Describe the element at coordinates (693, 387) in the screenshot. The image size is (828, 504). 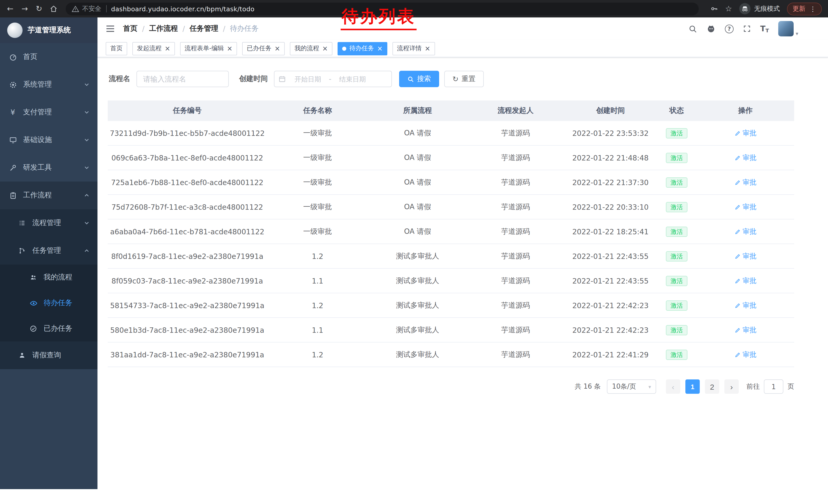
I see `page-button-1: 1` at that location.